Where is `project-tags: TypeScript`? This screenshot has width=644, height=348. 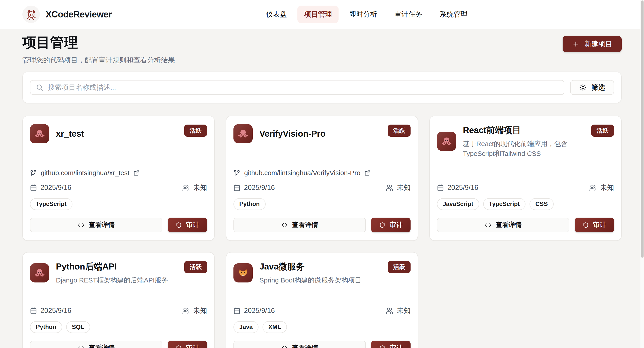 project-tags: TypeScript is located at coordinates (118, 204).